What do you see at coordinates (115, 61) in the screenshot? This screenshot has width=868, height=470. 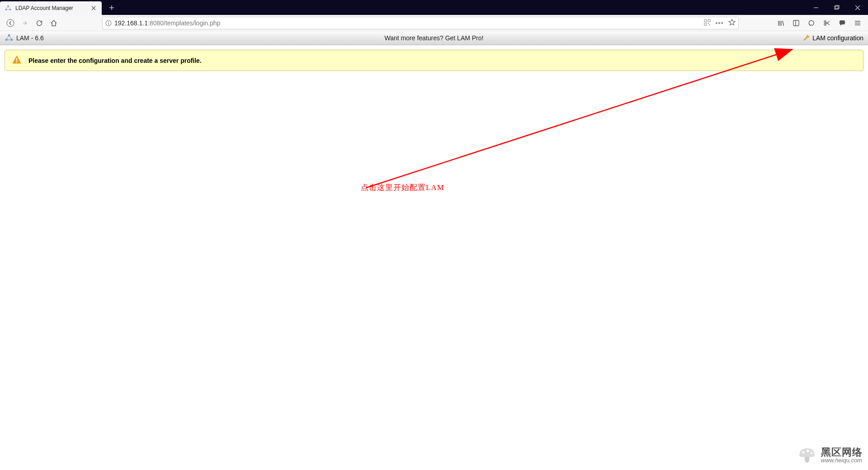 I see `warning-message: Please enter the configuration and creat…` at bounding box center [115, 61].